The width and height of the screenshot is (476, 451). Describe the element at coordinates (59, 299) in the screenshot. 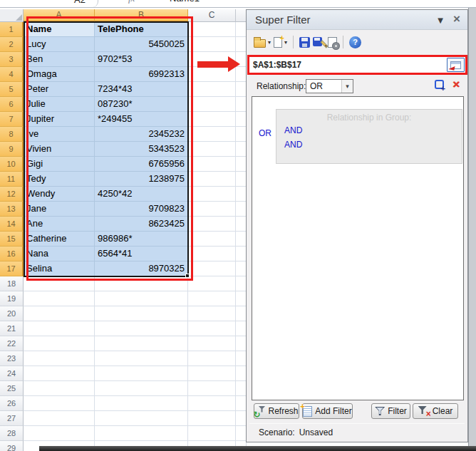

I see `cell-A19` at that location.